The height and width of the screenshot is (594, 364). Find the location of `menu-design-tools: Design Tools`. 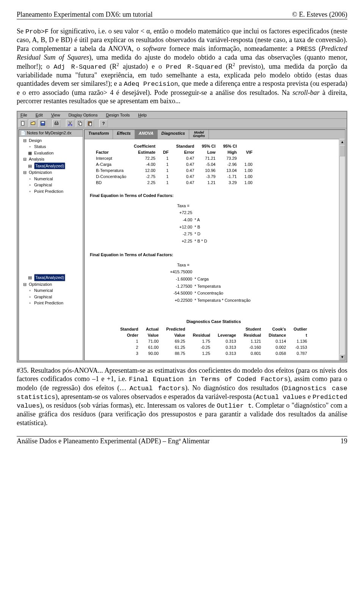

menu-design-tools: Design Tools is located at coordinates (118, 115).